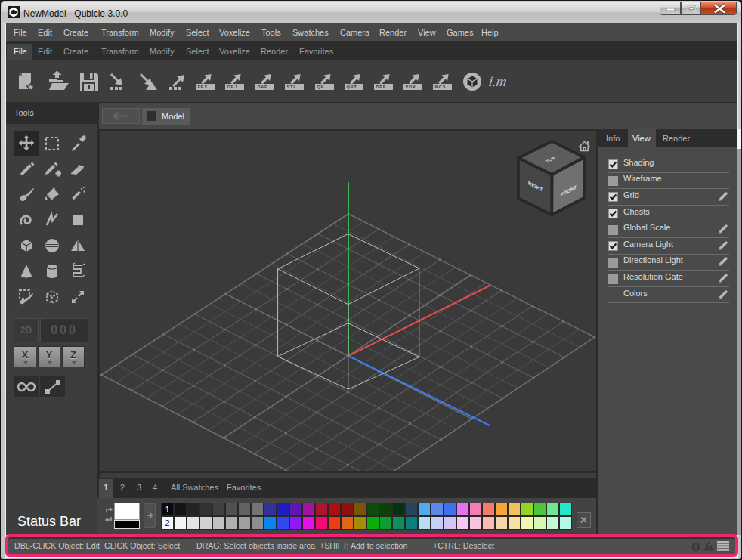 The height and width of the screenshot is (560, 742). Describe the element at coordinates (499, 82) in the screenshot. I see `svg-text: i.m` at that location.